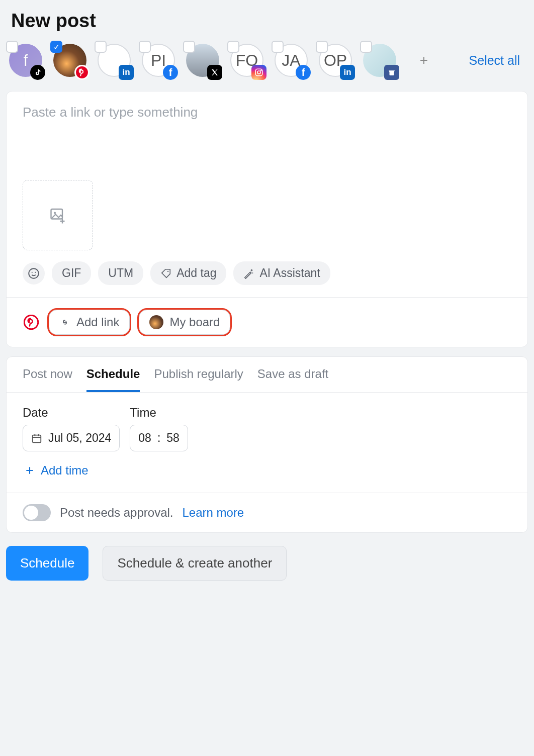 The width and height of the screenshot is (534, 756). Describe the element at coordinates (267, 63) in the screenshot. I see `accounts-row: f✓inPIfFOJAfOPin+ Select all` at that location.